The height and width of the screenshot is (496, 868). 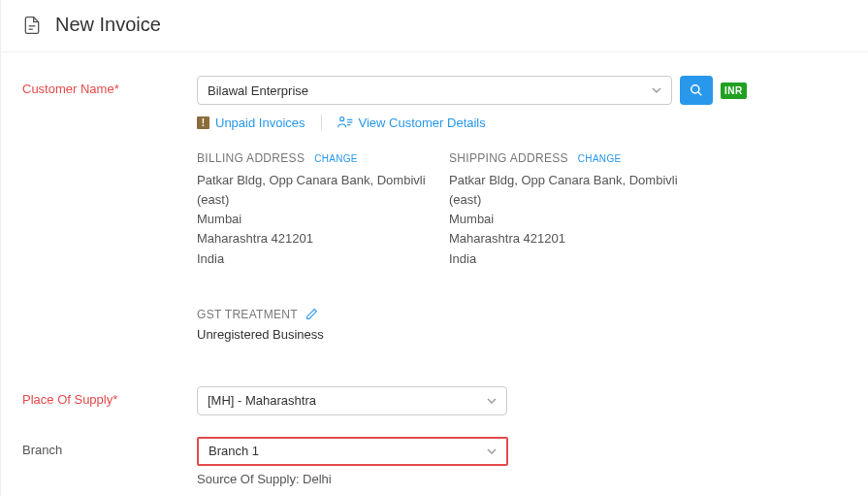 What do you see at coordinates (323, 190) in the screenshot?
I see `billing-line1: Patkar Bldg, Opp Canara Bank, Dombivli (…` at bounding box center [323, 190].